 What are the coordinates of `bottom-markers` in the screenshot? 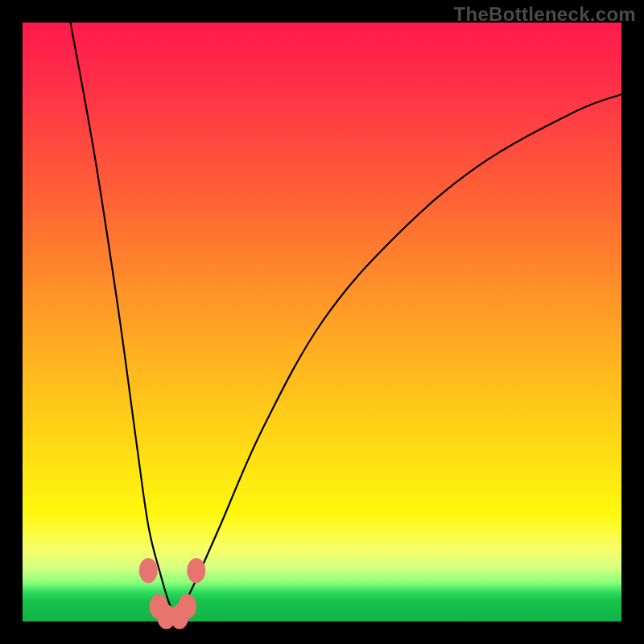 It's located at (172, 593).